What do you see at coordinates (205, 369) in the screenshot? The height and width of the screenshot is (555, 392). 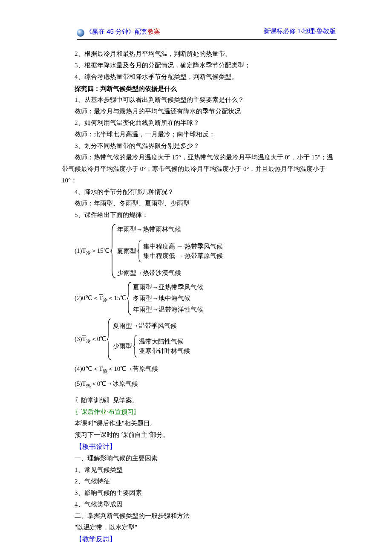 I see `climate-rule-4: (4)0℃＜T热＜10℃→苔原气候` at bounding box center [205, 369].